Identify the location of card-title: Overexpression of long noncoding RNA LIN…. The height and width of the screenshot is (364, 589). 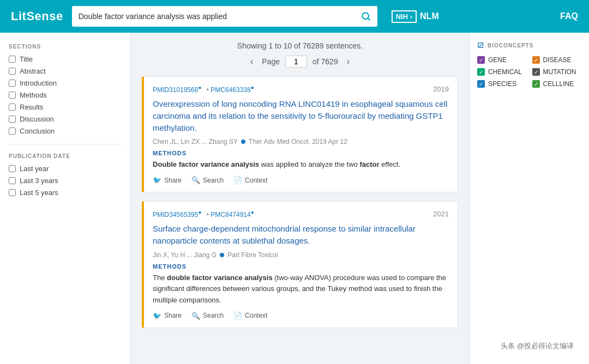
(301, 116).